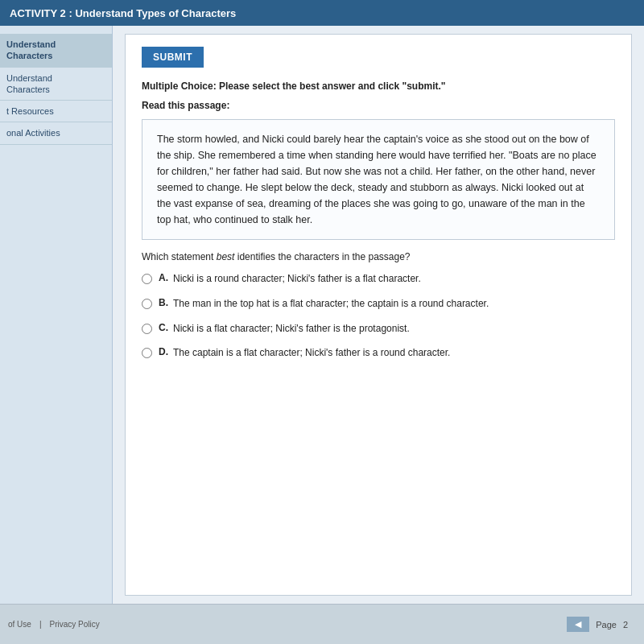 The height and width of the screenshot is (644, 644). I want to click on answer-label-a: A., so click(163, 278).